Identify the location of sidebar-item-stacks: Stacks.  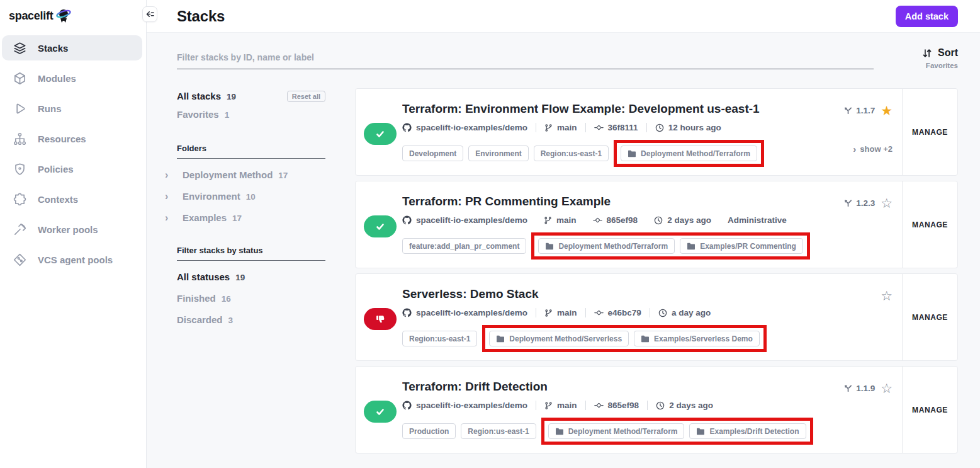
(72, 48).